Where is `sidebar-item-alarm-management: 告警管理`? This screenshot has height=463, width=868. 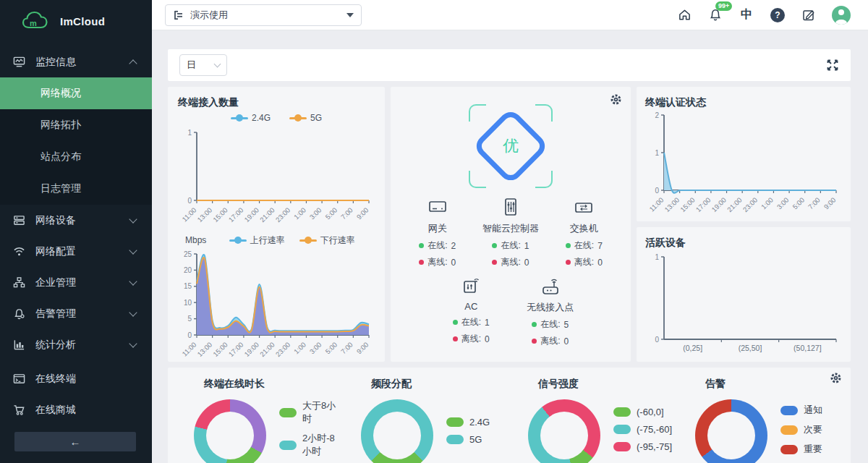 sidebar-item-alarm-management: 告警管理 is located at coordinates (76, 314).